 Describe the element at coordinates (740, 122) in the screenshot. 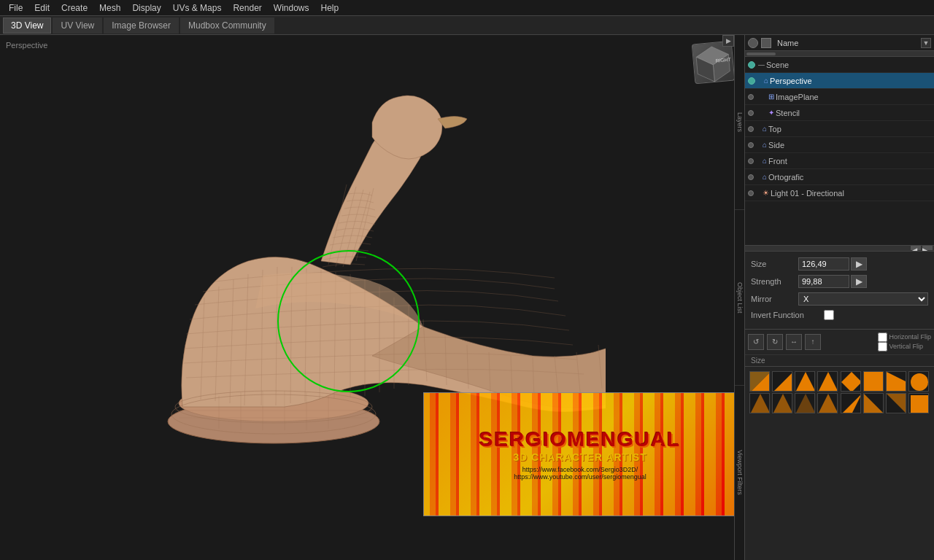

I see `layers-tab: Layers` at that location.